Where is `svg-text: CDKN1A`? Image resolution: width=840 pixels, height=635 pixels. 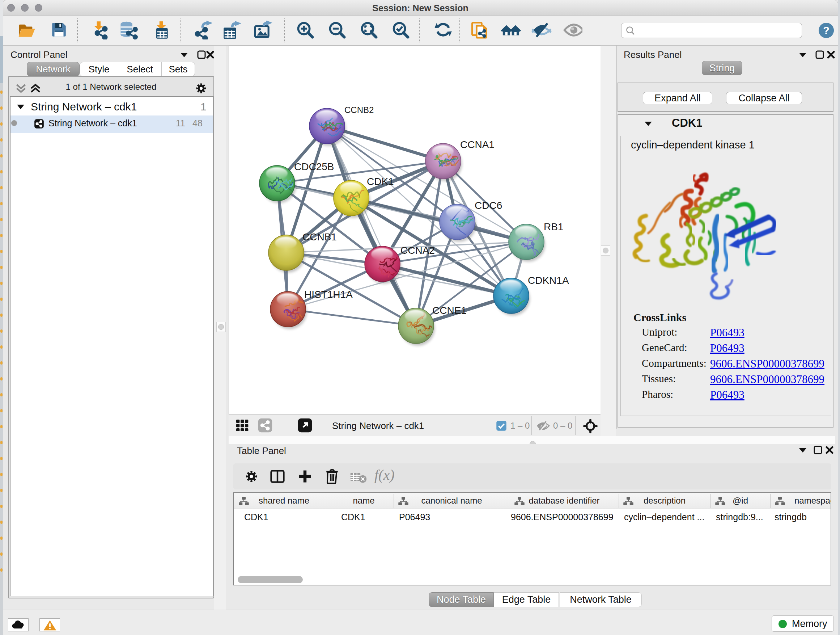
svg-text: CDKN1A is located at coordinates (548, 280).